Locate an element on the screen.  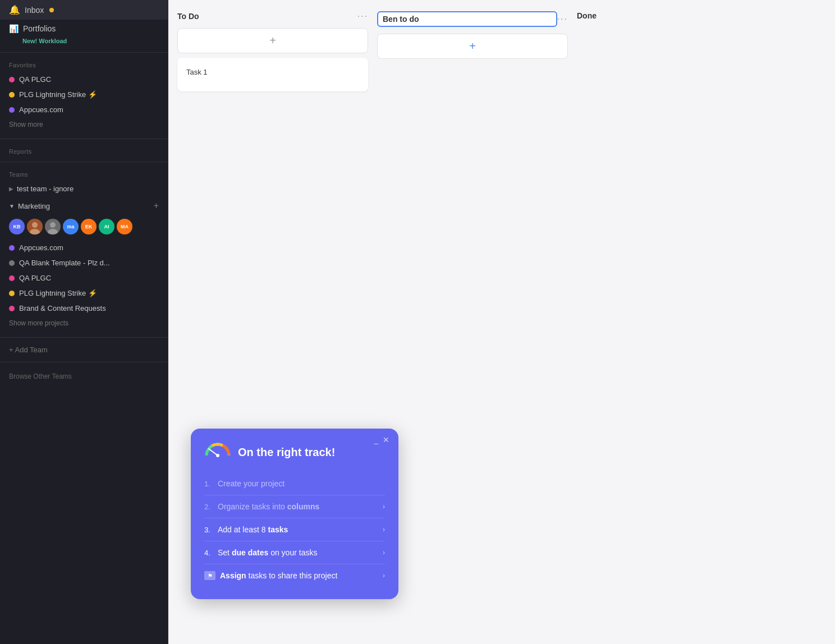
teams-section-label: Teams is located at coordinates (84, 173).